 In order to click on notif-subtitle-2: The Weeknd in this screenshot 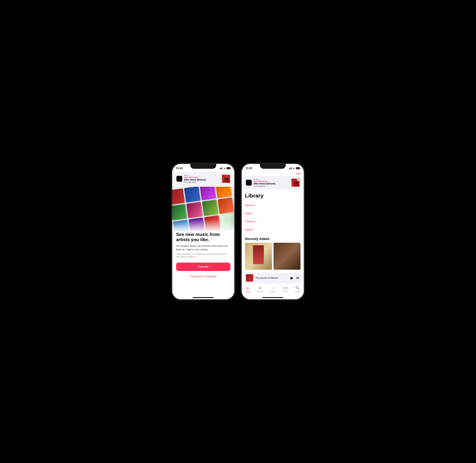, I will do `click(272, 186)`.